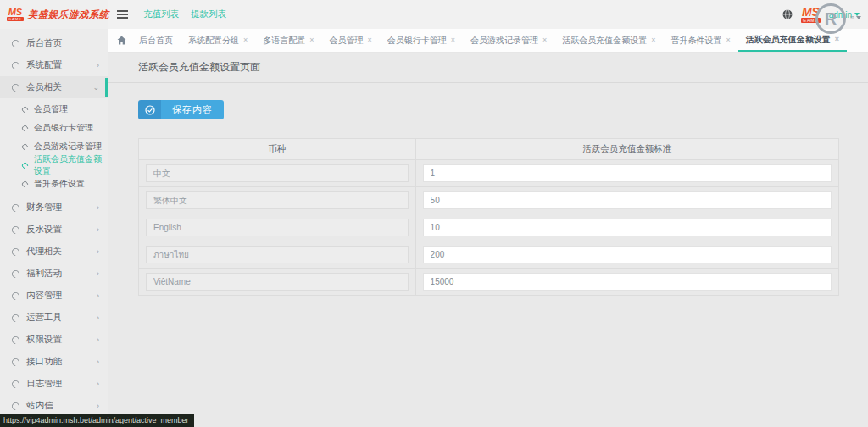 The width and height of the screenshot is (868, 427). What do you see at coordinates (149, 110) in the screenshot?
I see `check-circle-icon` at bounding box center [149, 110].